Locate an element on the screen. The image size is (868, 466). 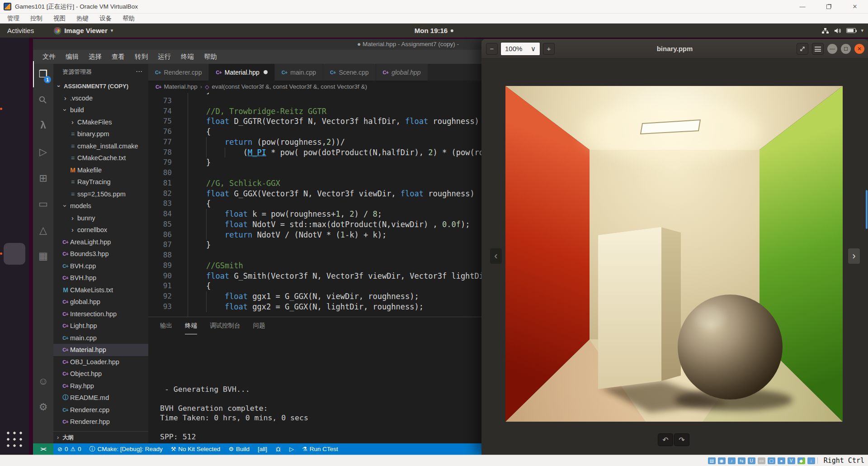
launch-button: ▷ is located at coordinates (292, 449).